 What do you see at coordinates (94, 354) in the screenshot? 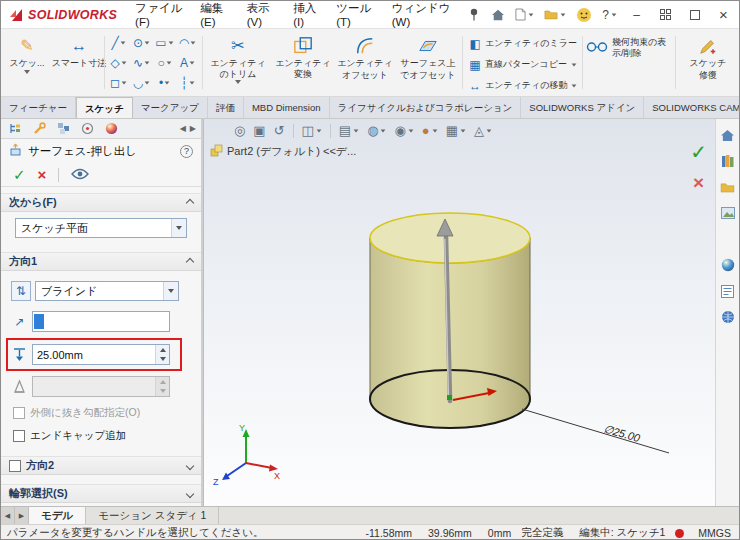
I see `depth-value: 25.00mm` at bounding box center [94, 354].